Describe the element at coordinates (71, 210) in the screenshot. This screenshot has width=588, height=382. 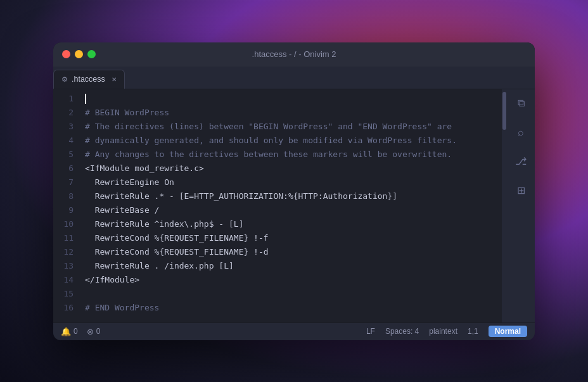
I see `line-number: 9` at that location.